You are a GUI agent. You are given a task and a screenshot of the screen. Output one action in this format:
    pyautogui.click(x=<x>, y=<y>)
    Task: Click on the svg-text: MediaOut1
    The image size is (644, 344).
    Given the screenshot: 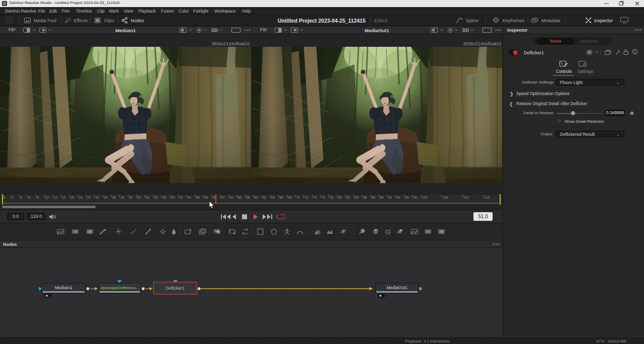 What is the action you would take?
    pyautogui.click(x=397, y=288)
    